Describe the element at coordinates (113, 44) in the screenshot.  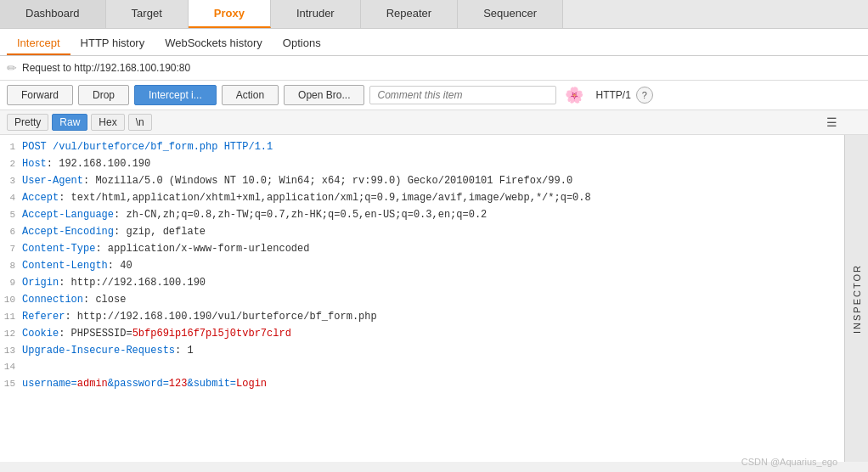
I see `tab-http-history: HTTP history` at that location.